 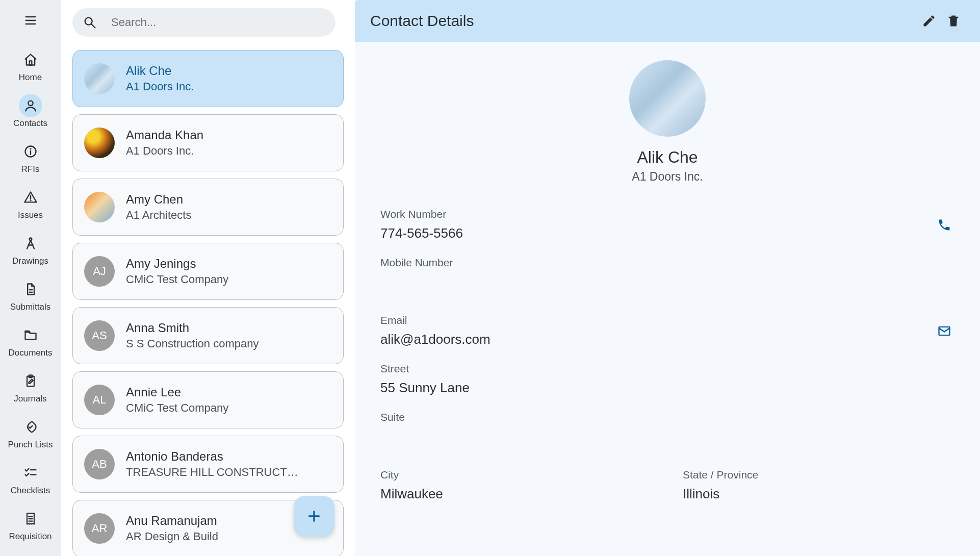 What do you see at coordinates (177, 280) in the screenshot?
I see `contact-company: CMiC Test Company` at bounding box center [177, 280].